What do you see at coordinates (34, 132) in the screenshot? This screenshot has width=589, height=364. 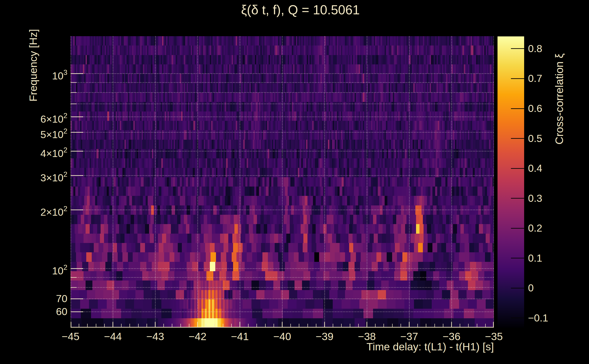 I see `y-tick-label-500: 5×102` at bounding box center [34, 132].